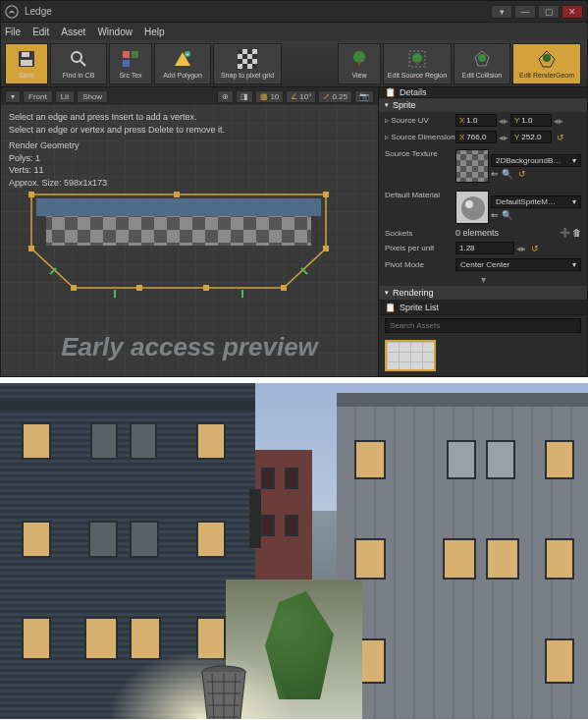 The height and width of the screenshot is (720, 588). What do you see at coordinates (482, 64) in the screenshot?
I see `edit-collision-button: Edit Collision` at bounding box center [482, 64].